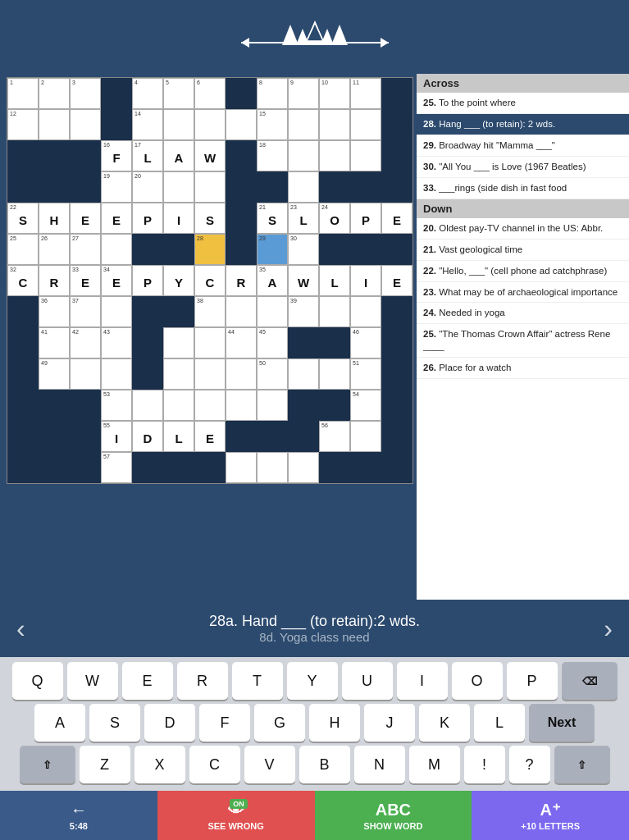 This screenshot has height=840, width=629. I want to click on cell-0-11: 11, so click(366, 94).